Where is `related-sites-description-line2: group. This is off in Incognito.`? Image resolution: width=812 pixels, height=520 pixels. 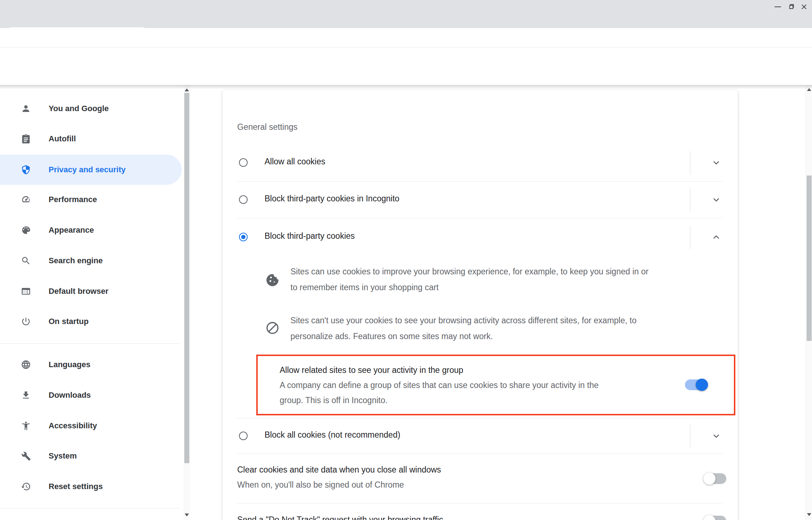 related-sites-description-line2: group. This is off in Incognito. is located at coordinates (334, 400).